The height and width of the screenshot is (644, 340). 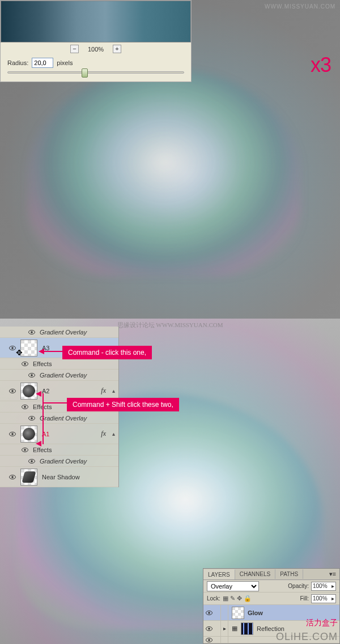 I want to click on repeat-x3-label: x3, so click(x=321, y=65).